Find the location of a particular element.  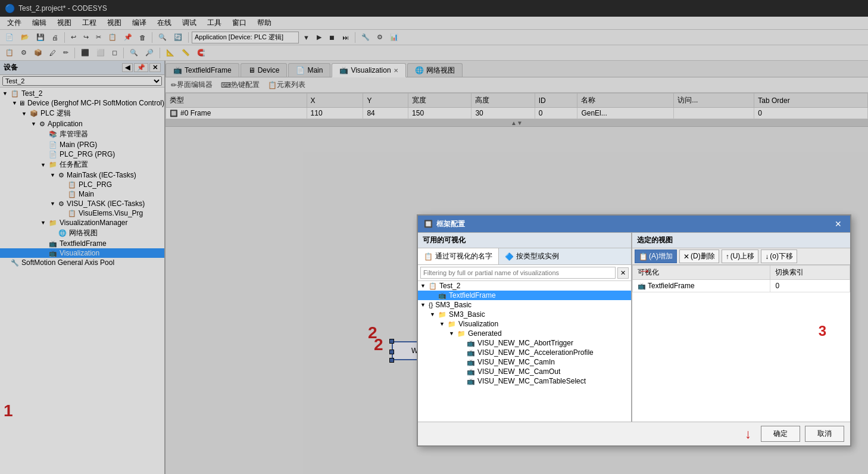

dialog-footer: ↓ 确定 取消 is located at coordinates (634, 434).